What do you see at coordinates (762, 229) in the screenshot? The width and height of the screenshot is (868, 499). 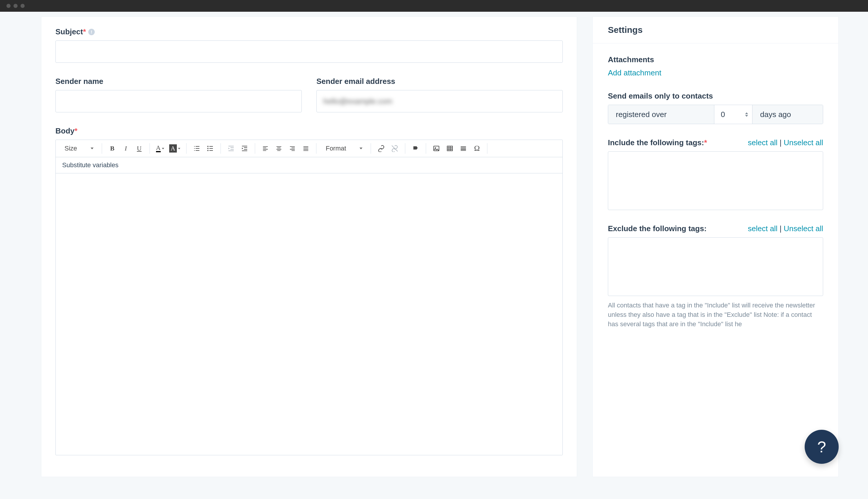 I see `exclude-select-all-link: select all` at bounding box center [762, 229].